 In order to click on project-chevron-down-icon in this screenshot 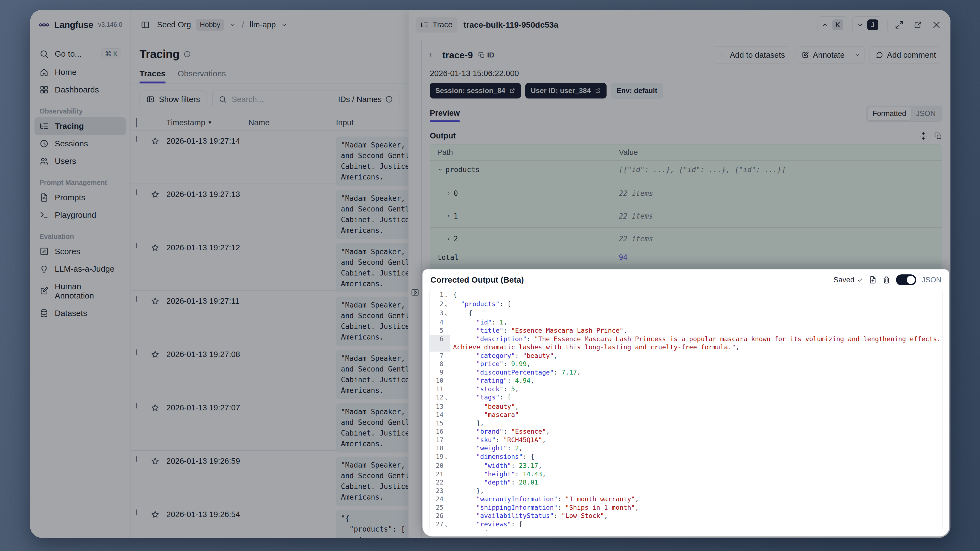, I will do `click(285, 25)`.